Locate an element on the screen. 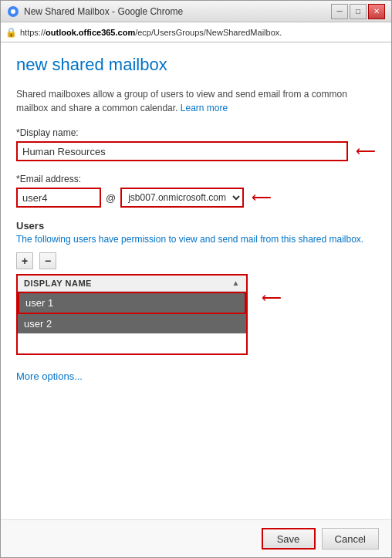 Image resolution: width=392 pixels, height=558 pixels. users-table: DISPLAY NAME ▲ user 1 user 2 is located at coordinates (132, 315).